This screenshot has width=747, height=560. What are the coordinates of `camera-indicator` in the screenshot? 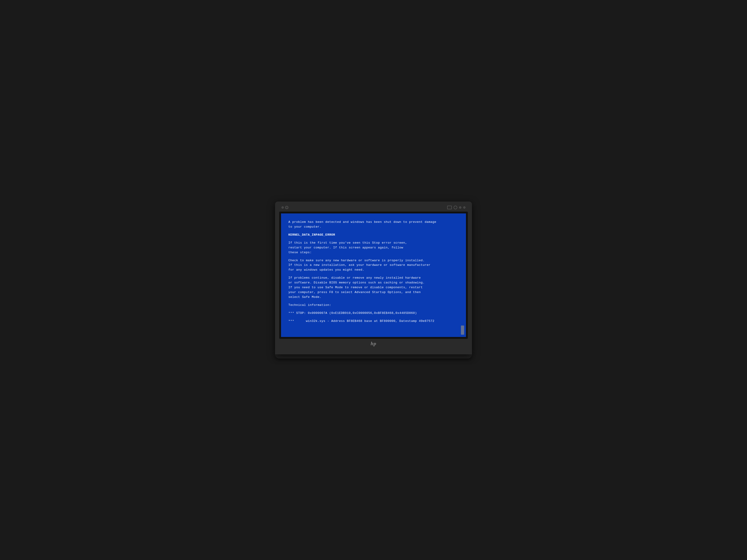 It's located at (283, 207).